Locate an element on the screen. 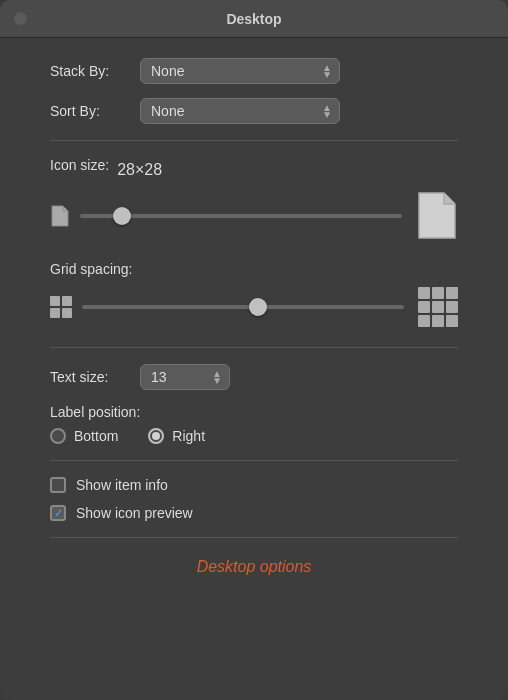 Image resolution: width=508 pixels, height=700 pixels. stack-by-row: Stack By: None Kind Date Last Opened Dat… is located at coordinates (254, 71).